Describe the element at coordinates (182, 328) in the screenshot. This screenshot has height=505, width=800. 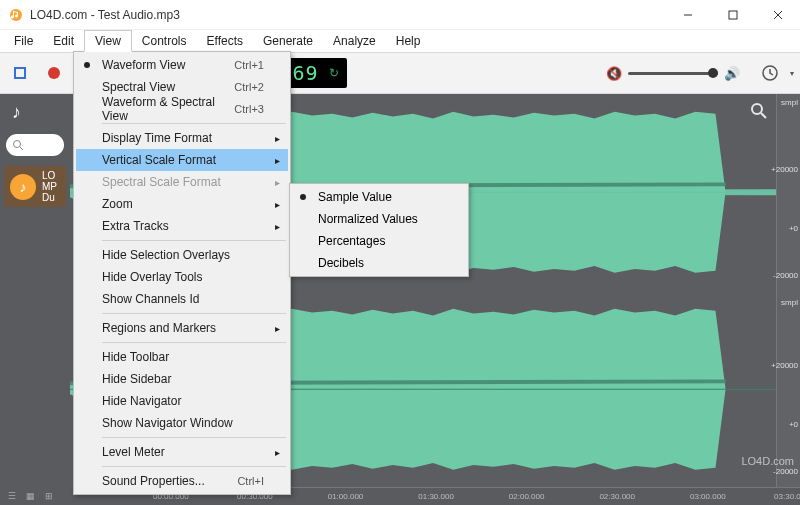
I see `menu-item-regions-and-markers: Regions and Markers▸` at that location.